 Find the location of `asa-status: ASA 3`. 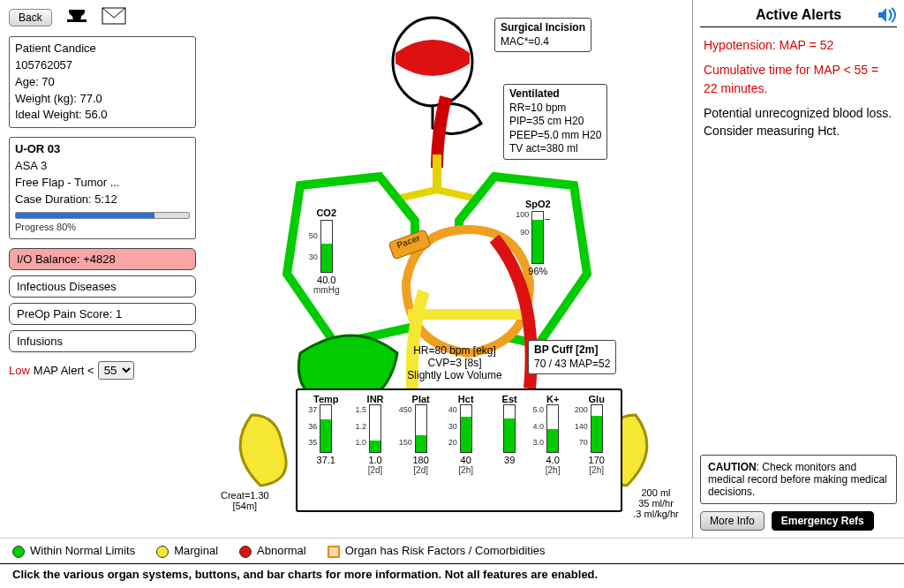

asa-status: ASA 3 is located at coordinates (102, 166).